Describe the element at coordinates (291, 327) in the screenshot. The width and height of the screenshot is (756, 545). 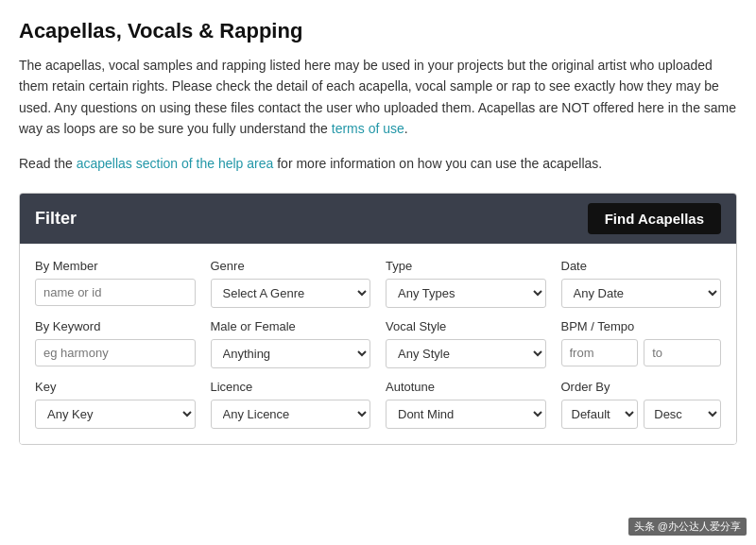
I see `male-female-label: Male or Female` at that location.